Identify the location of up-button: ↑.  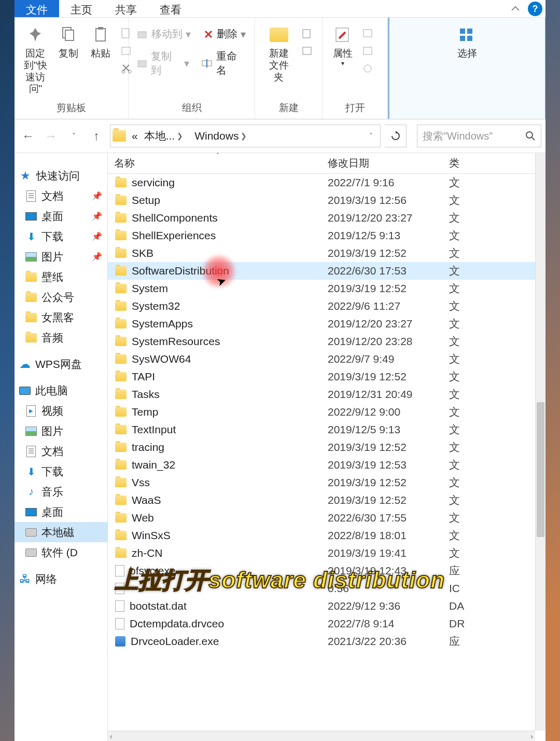
(96, 136).